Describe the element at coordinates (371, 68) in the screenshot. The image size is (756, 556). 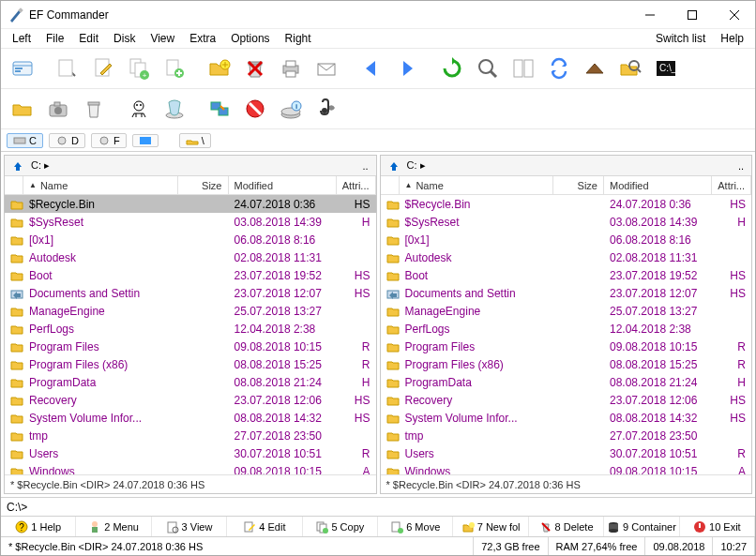
I see `btn-back` at that location.